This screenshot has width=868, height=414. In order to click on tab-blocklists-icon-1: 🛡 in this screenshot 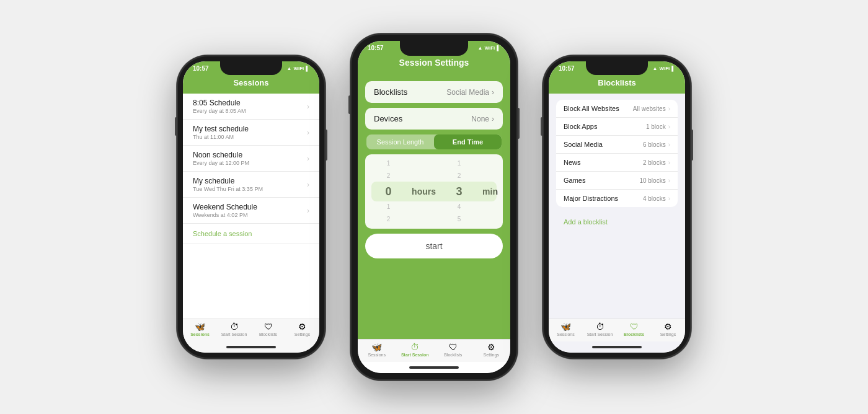, I will do `click(268, 327)`.